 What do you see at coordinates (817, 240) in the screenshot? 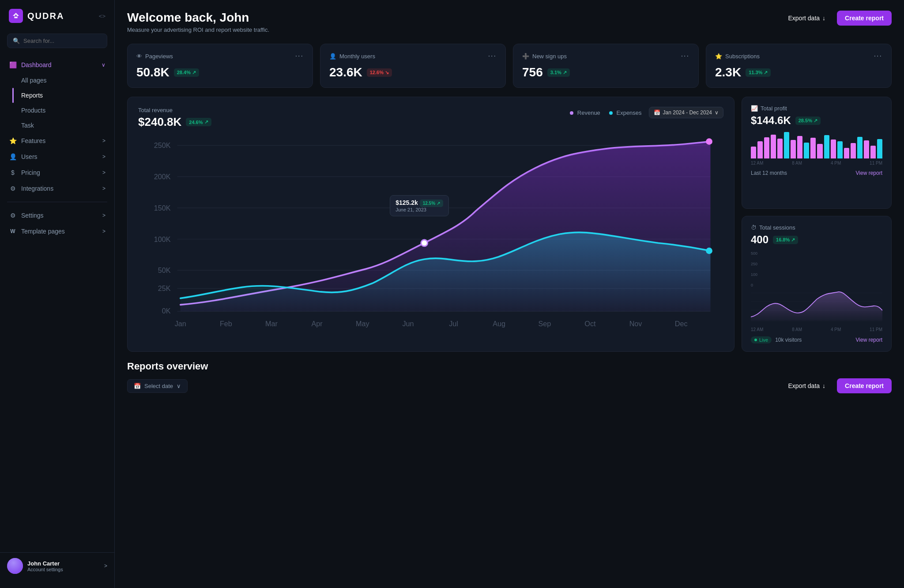
I see `total-sessions-value: 400 16.8% ↗` at bounding box center [817, 240].